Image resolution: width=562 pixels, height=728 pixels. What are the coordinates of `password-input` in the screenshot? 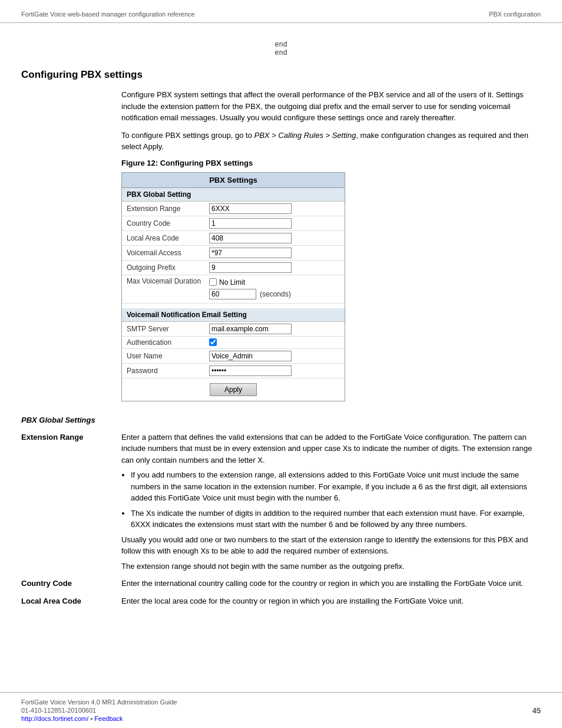 It's located at (250, 371).